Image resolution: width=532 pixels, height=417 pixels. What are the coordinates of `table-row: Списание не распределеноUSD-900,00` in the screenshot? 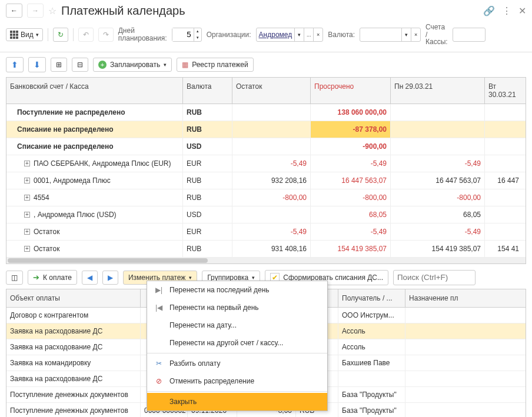 It's located at (266, 147).